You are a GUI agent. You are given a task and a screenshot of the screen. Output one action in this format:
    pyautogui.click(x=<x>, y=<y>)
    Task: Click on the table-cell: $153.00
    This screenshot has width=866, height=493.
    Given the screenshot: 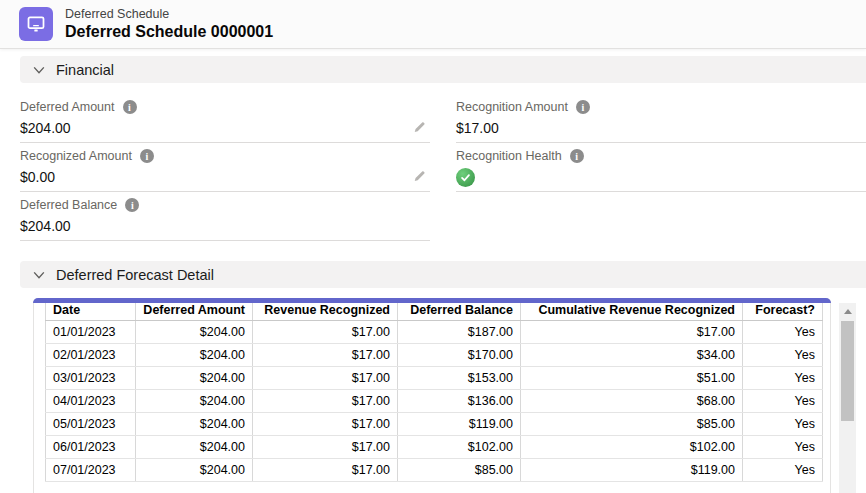 What is the action you would take?
    pyautogui.click(x=460, y=378)
    